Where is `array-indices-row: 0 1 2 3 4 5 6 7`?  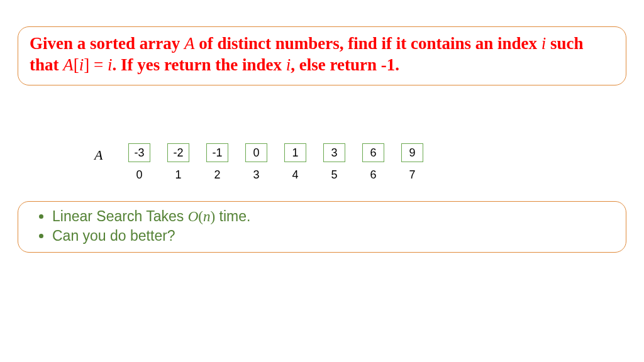 array-indices-row: 0 1 2 3 4 5 6 7 is located at coordinates (275, 175).